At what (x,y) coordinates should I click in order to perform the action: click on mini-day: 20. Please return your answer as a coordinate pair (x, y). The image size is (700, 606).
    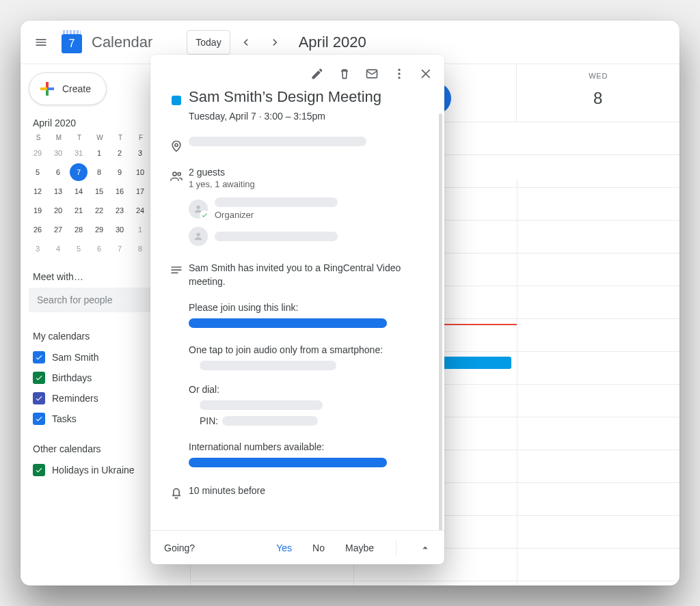
    Looking at the image, I should click on (58, 210).